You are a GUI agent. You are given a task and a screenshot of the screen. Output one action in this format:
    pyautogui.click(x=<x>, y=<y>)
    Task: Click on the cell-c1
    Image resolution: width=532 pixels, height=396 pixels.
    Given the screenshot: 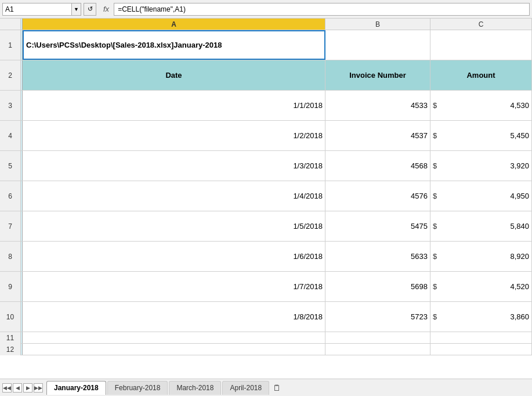 What is the action you would take?
    pyautogui.click(x=482, y=45)
    